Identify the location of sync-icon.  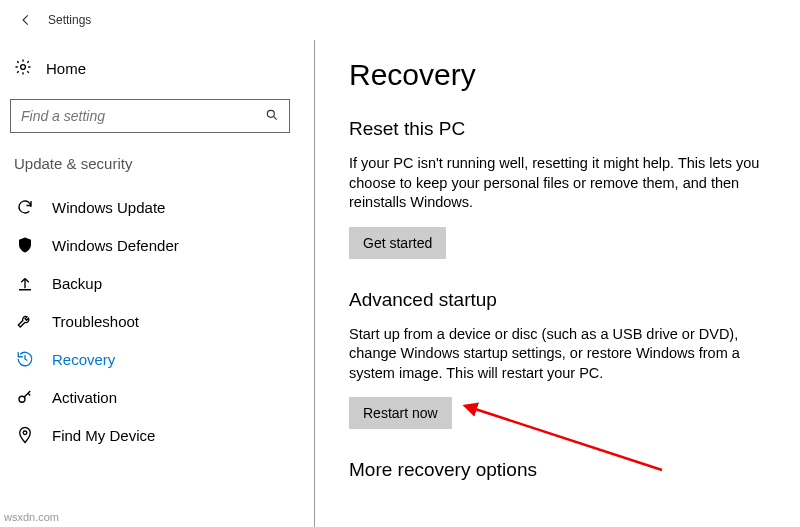
(25, 207).